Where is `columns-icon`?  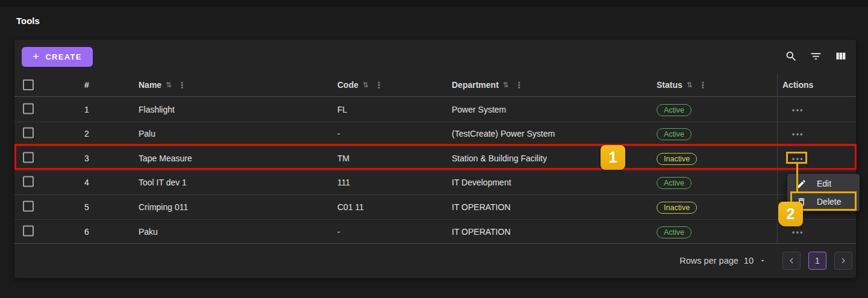
columns-icon is located at coordinates (840, 56).